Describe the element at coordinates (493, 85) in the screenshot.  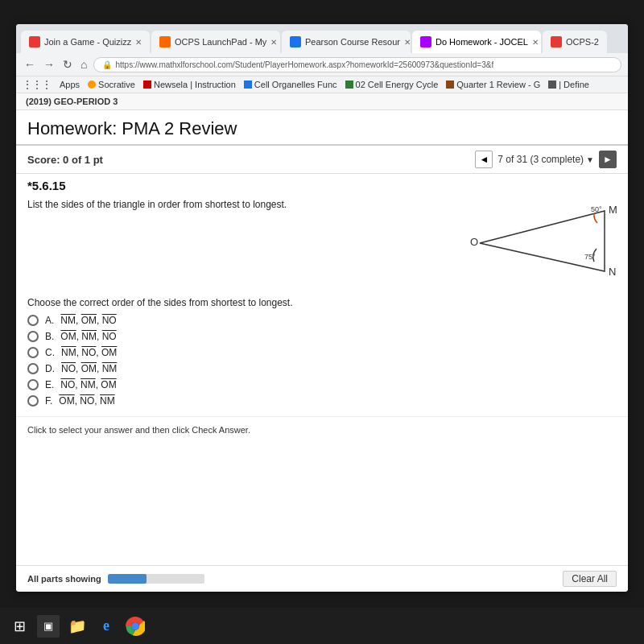
I see `bookmark-quarter-review: Quarter 1 Review - G` at that location.